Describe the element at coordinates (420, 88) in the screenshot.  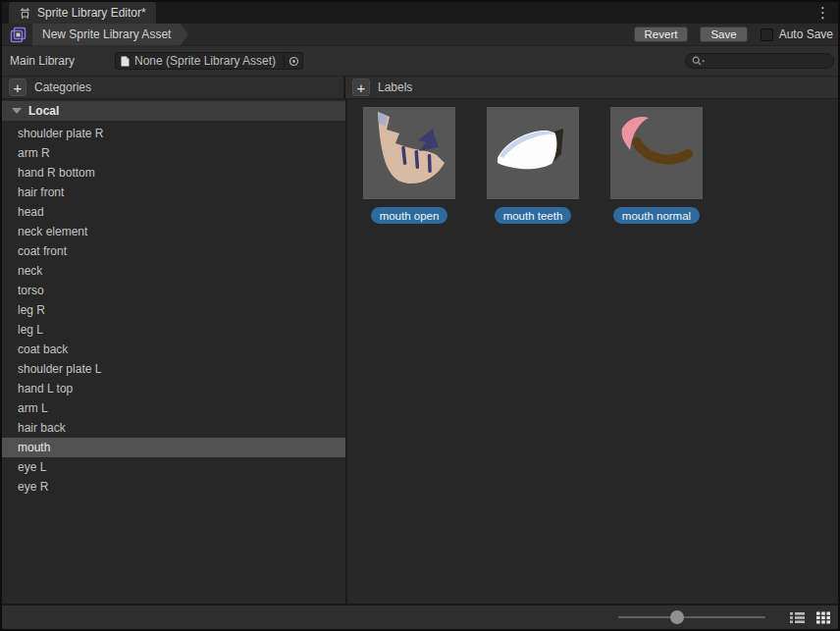
I see `panel-headers: + Categories + Labels` at that location.